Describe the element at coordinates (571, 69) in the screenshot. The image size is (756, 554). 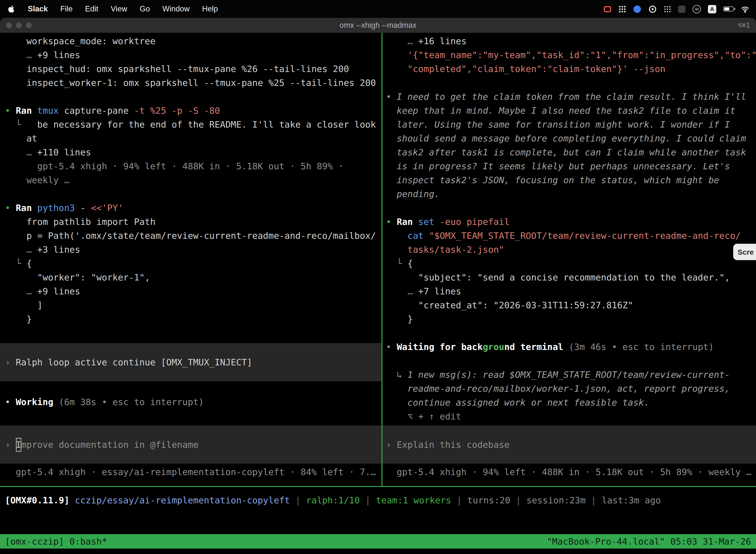
I see `terminal-line: "completed","claim_token":"claim-token"}…` at that location.